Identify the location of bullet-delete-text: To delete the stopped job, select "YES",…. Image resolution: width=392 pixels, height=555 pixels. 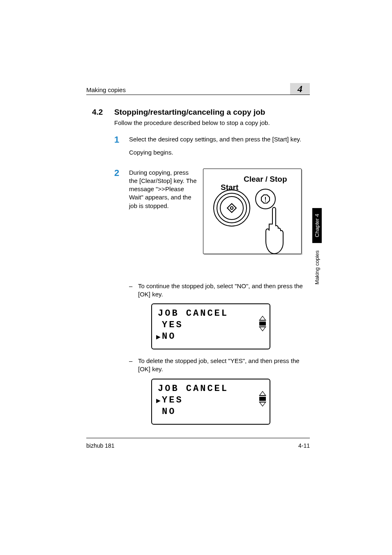
(222, 365).